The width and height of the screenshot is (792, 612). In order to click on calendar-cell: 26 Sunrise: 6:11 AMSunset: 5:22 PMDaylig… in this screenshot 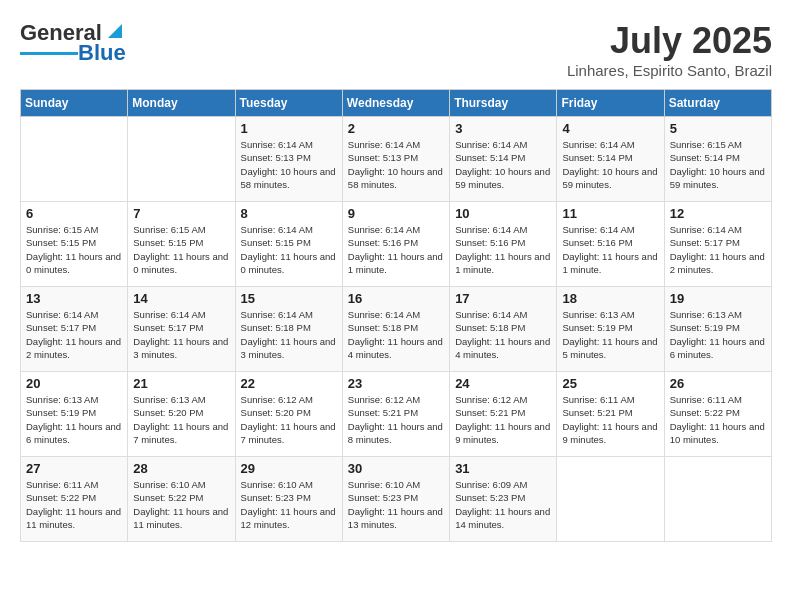, I will do `click(718, 414)`.